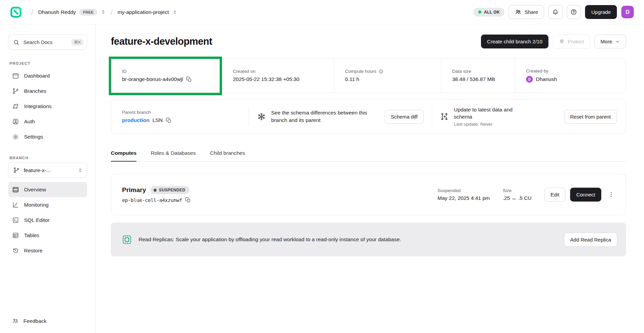  What do you see at coordinates (170, 190) in the screenshot?
I see `status-badge: SUSPENDED` at bounding box center [170, 190].